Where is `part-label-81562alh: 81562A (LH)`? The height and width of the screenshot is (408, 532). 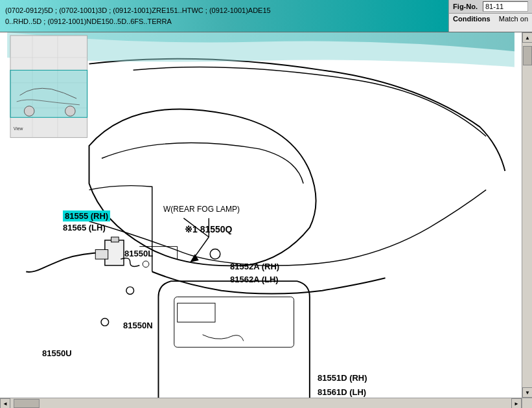
part-label-81562alh: 81562A (LH) is located at coordinates (254, 280).